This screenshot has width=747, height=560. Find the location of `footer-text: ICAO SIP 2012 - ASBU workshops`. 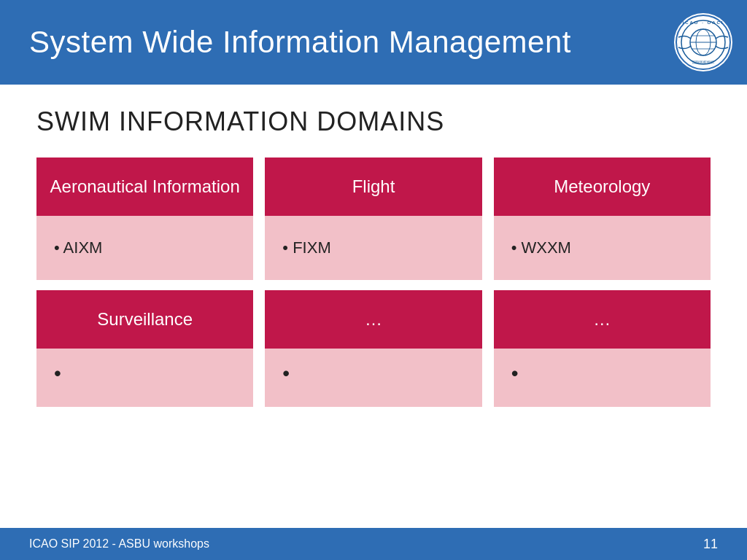

footer-text: ICAO SIP 2012 - ASBU workshops is located at coordinates (120, 544).